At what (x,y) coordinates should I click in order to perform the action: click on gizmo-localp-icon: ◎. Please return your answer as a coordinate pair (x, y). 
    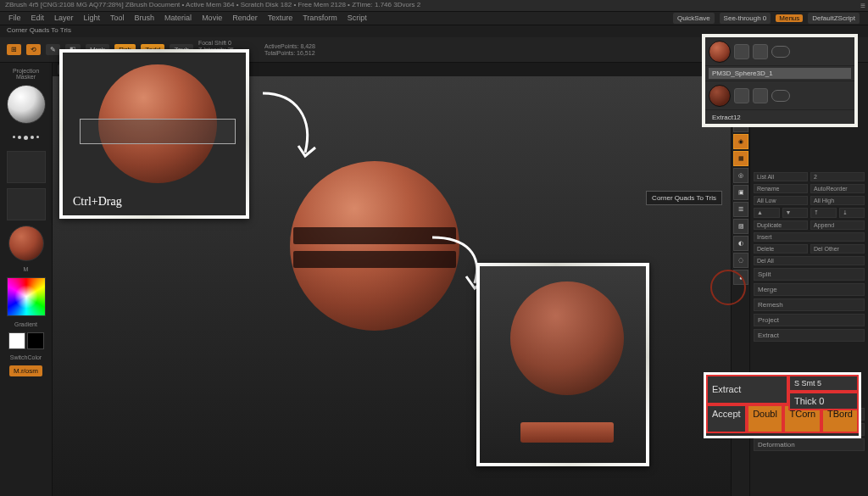
    Looking at the image, I should click on (741, 176).